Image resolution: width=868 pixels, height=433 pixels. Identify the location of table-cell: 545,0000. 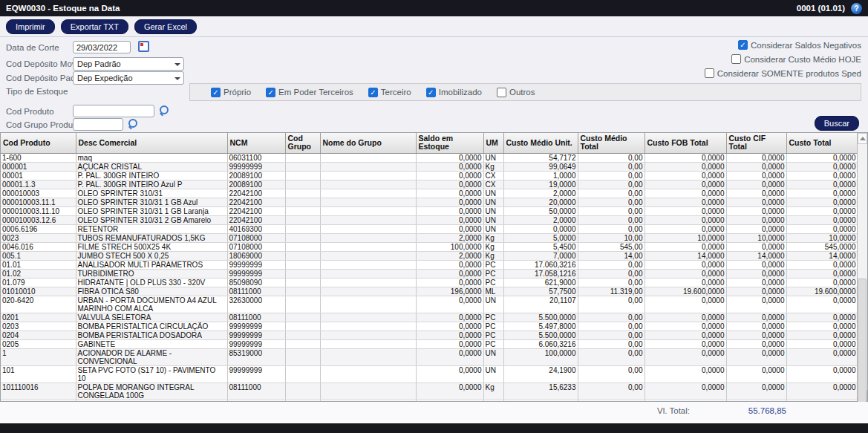
(821, 247).